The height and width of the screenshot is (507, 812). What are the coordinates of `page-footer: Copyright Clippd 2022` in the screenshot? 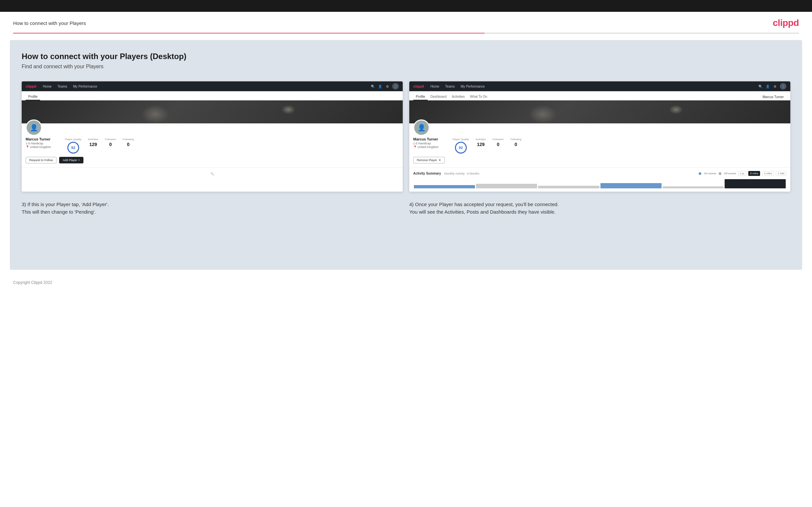 It's located at (406, 282).